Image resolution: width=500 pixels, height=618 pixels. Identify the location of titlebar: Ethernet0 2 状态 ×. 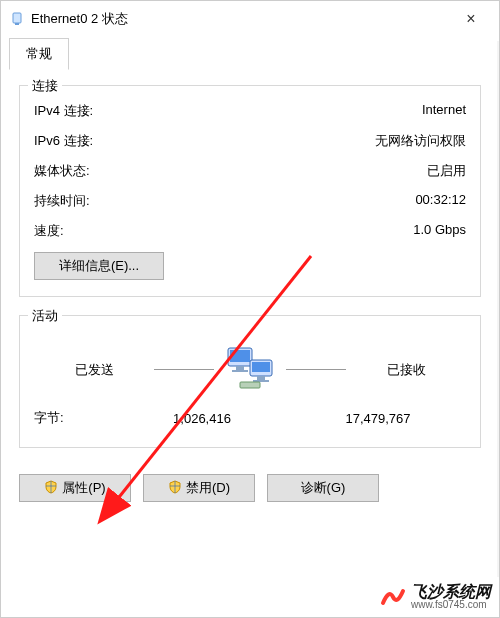
(250, 19).